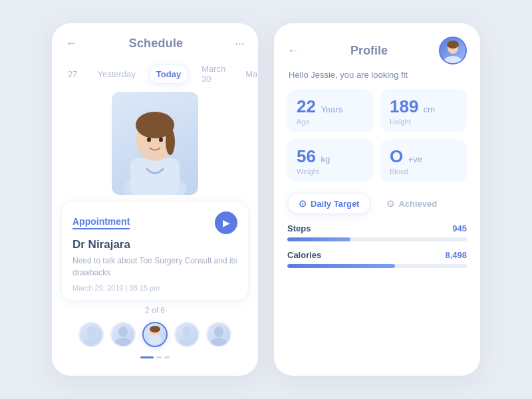 The image size is (532, 399). I want to click on stat-age: 22 Years Age, so click(331, 110).